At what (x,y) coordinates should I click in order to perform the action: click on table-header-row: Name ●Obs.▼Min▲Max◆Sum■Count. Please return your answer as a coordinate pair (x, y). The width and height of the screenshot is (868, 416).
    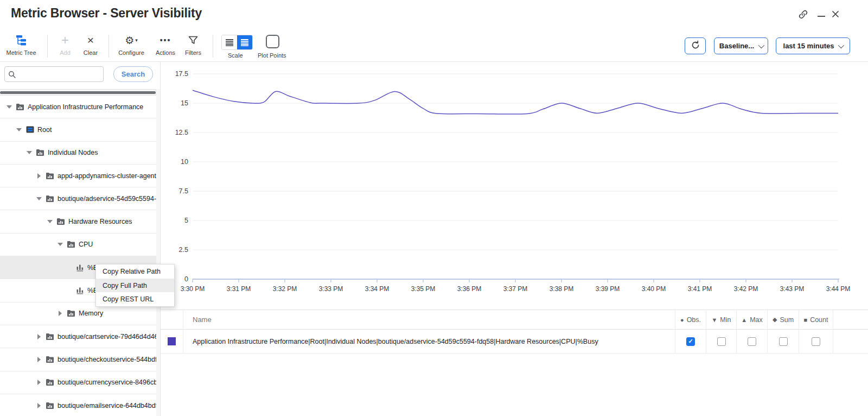
    Looking at the image, I should click on (514, 319).